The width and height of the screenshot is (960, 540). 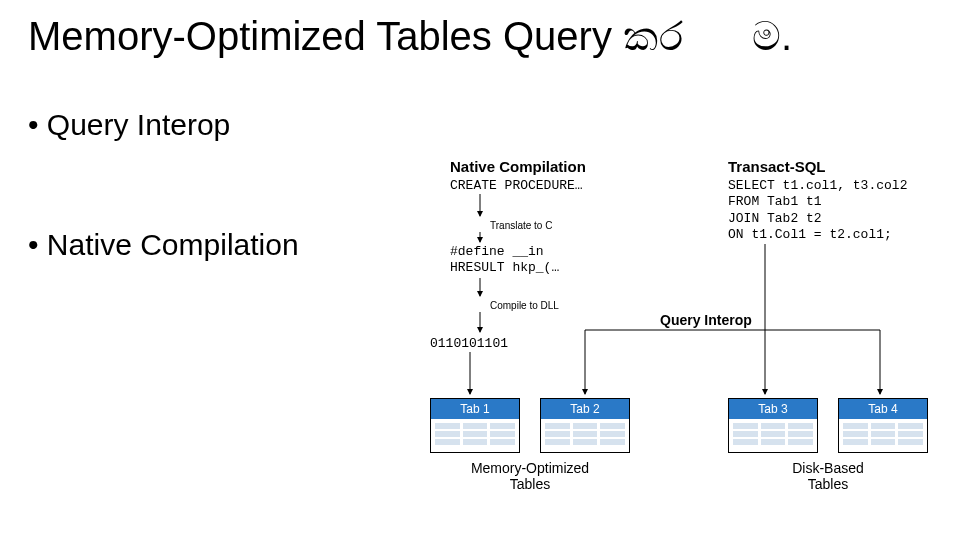 What do you see at coordinates (129, 125) in the screenshot?
I see `bullet-query-interop: • Query Interop` at bounding box center [129, 125].